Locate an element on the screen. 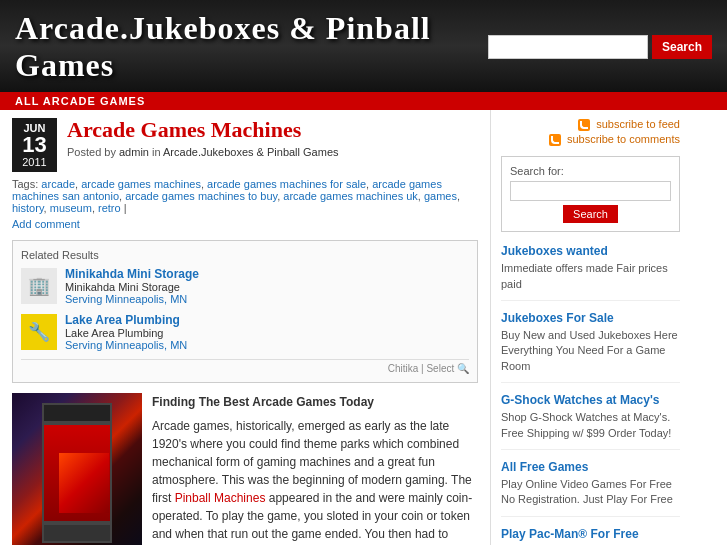 Image resolution: width=727 pixels, height=545 pixels. subscribe-feed-link: subscribe to feed is located at coordinates (590, 124).